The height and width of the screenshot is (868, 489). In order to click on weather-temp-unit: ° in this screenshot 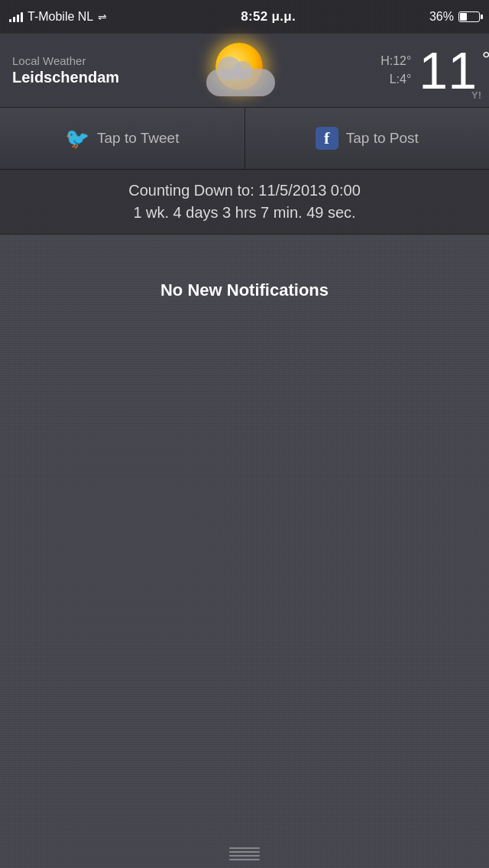, I will do `click(486, 60)`.